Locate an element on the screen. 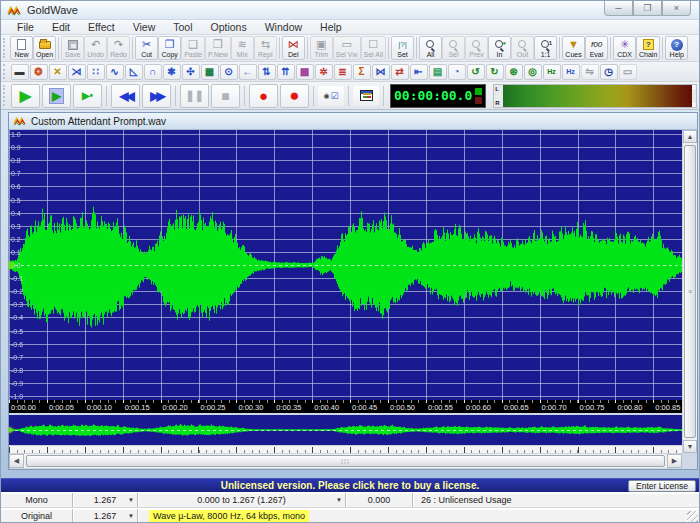  selection-dropdown: 0.000 to 1.267 (1.267) ▼ is located at coordinates (242, 500).